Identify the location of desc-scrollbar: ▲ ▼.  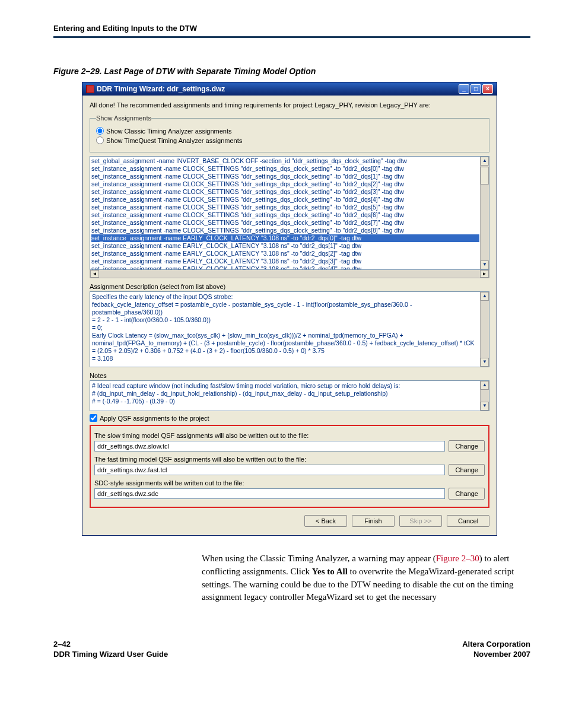
(484, 329).